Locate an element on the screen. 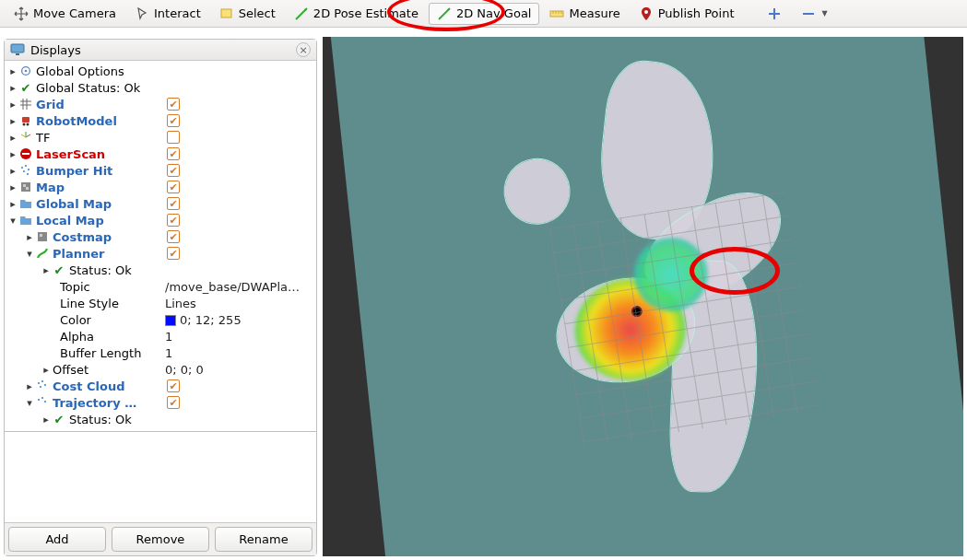 This screenshot has width=967, height=560. tree-prop-alpha: Alpha1 is located at coordinates (160, 336).